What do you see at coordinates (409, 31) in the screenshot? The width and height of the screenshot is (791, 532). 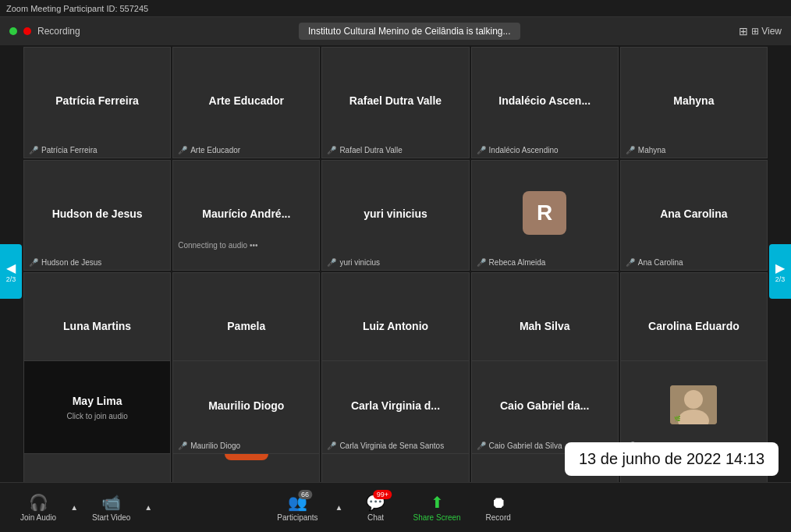 I see `status-text: Instituto Cultural Menino de Ceilândia i…` at bounding box center [409, 31].